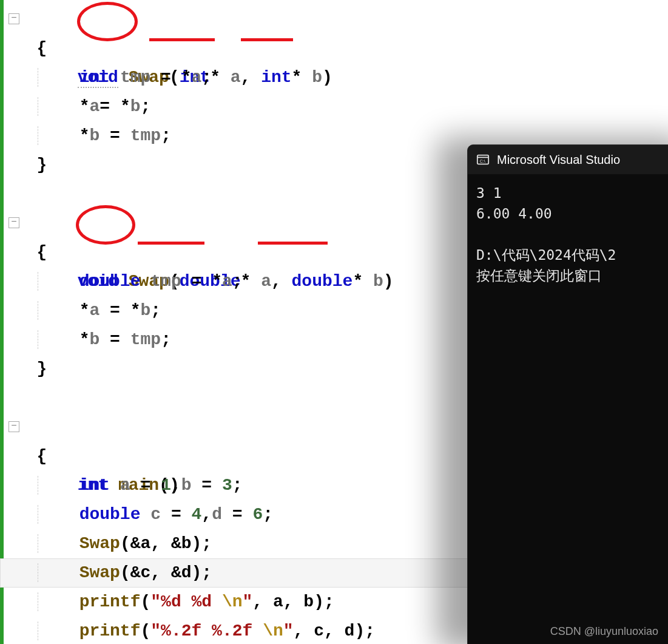  What do you see at coordinates (604, 631) in the screenshot?
I see `watermark: CSDN @liuyunluoxiao` at bounding box center [604, 631].